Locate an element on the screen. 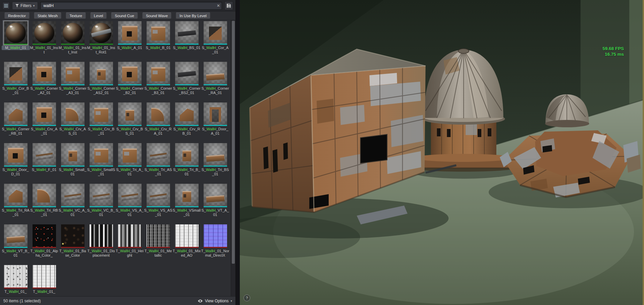 This screenshot has width=644, height=305. filter-pill: Sound Wave is located at coordinates (157, 15).